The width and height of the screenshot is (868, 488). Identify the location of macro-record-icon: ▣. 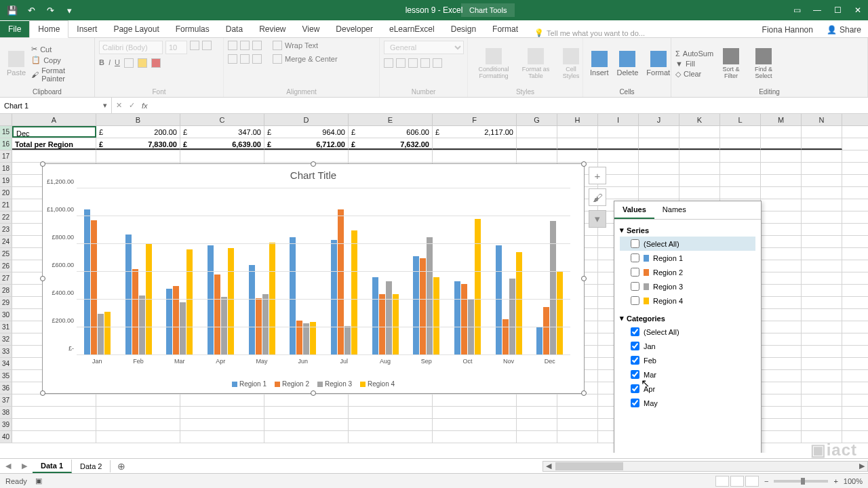
(39, 481).